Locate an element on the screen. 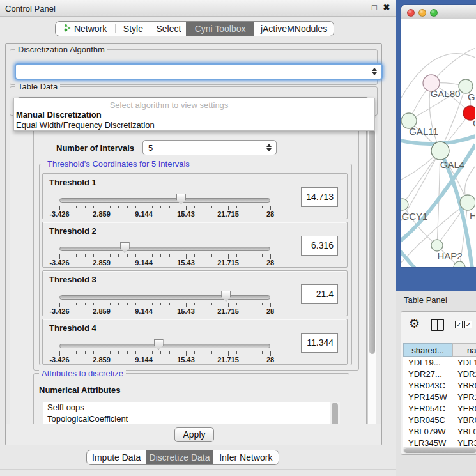 This screenshot has width=476, height=476. popup-option: Manual Discretization is located at coordinates (59, 115).